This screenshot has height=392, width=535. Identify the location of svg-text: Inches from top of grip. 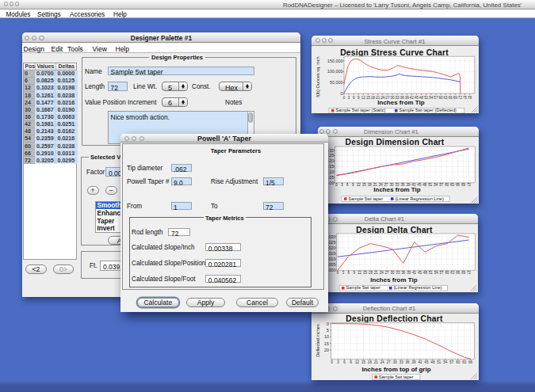
(396, 369).